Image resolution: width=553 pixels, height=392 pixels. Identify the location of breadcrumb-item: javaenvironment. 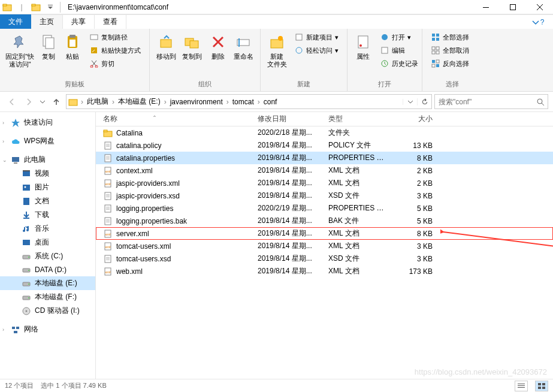
(197, 102).